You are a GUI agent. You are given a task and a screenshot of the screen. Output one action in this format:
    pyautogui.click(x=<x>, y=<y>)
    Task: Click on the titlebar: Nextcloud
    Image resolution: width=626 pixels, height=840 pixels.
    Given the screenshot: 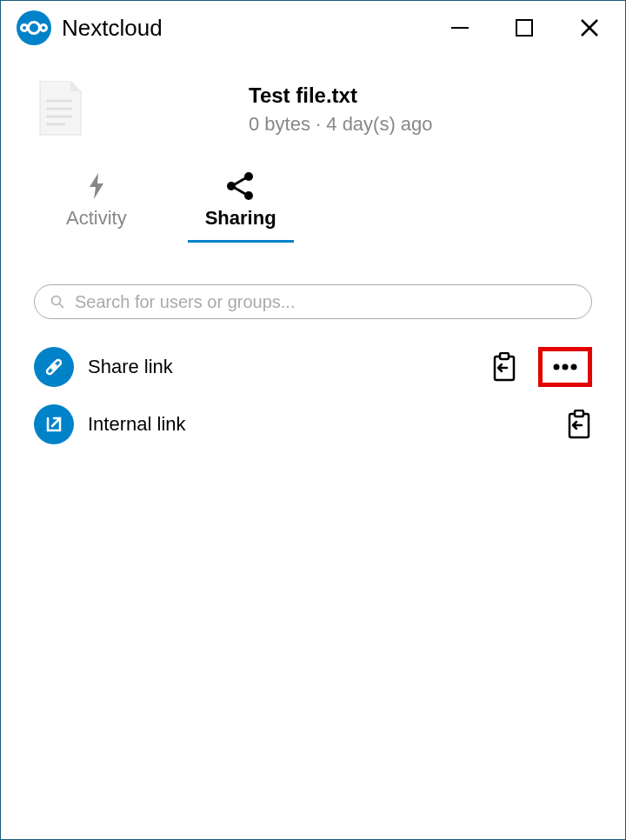 What is the action you would take?
    pyautogui.click(x=313, y=28)
    